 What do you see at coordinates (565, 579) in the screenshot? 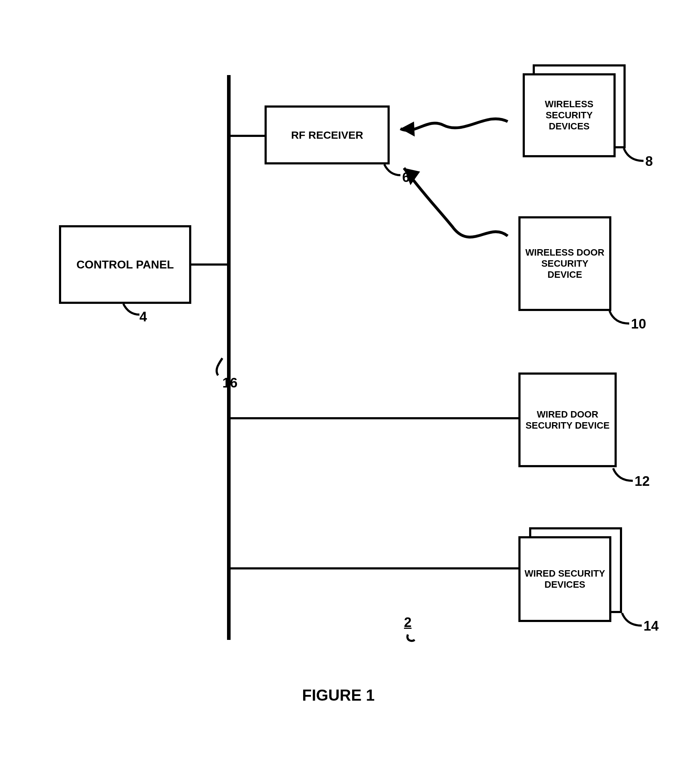
I see `wired-security-devices-box: WIRED SECURITY DEVICES` at bounding box center [565, 579].